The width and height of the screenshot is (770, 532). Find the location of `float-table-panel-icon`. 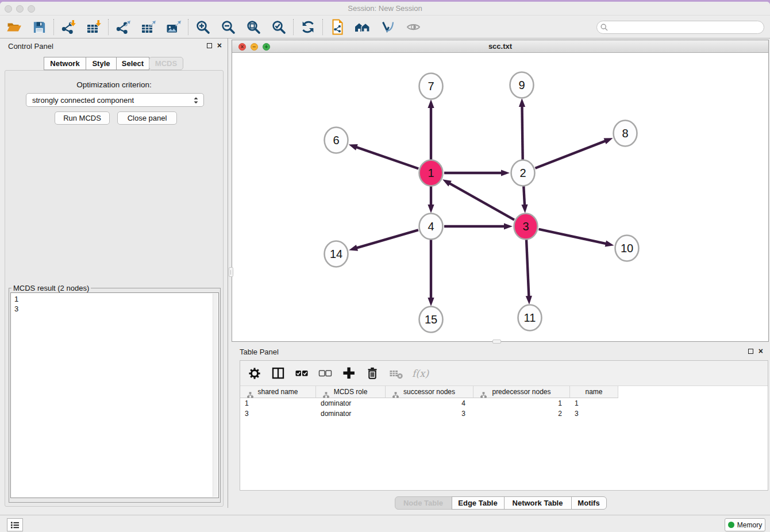

float-table-panel-icon is located at coordinates (750, 352).